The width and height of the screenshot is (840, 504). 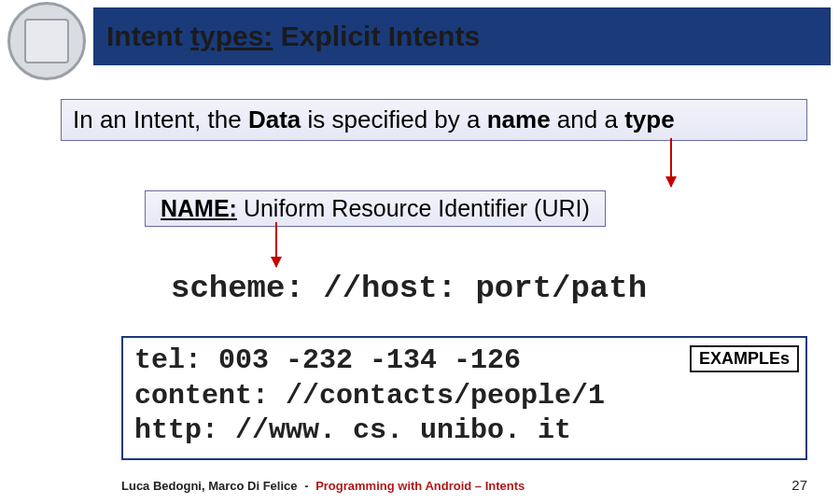 What do you see at coordinates (588, 119) in the screenshot?
I see `intro-t3: and a` at bounding box center [588, 119].